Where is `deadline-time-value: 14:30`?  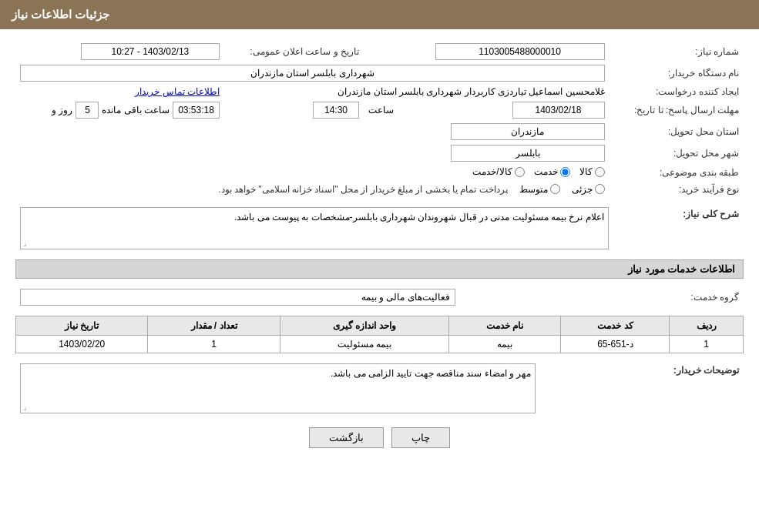 deadline-time-value: 14:30 is located at coordinates (336, 110).